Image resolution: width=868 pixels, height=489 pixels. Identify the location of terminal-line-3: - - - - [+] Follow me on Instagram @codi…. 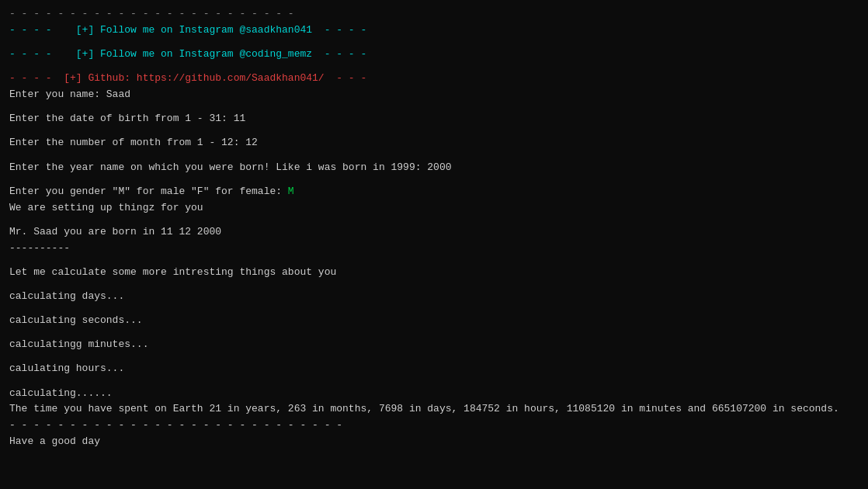
(434, 54).